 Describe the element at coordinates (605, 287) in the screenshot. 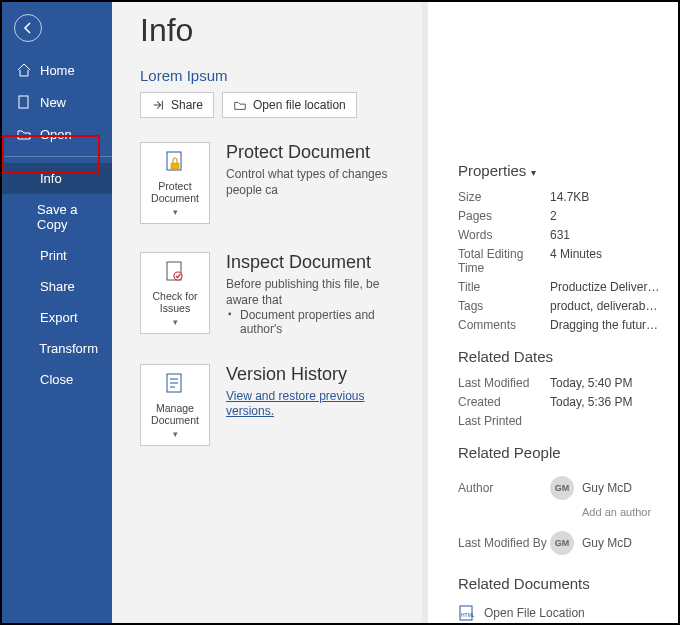

I see `prop-val-title: Productize Deliverables` at that location.